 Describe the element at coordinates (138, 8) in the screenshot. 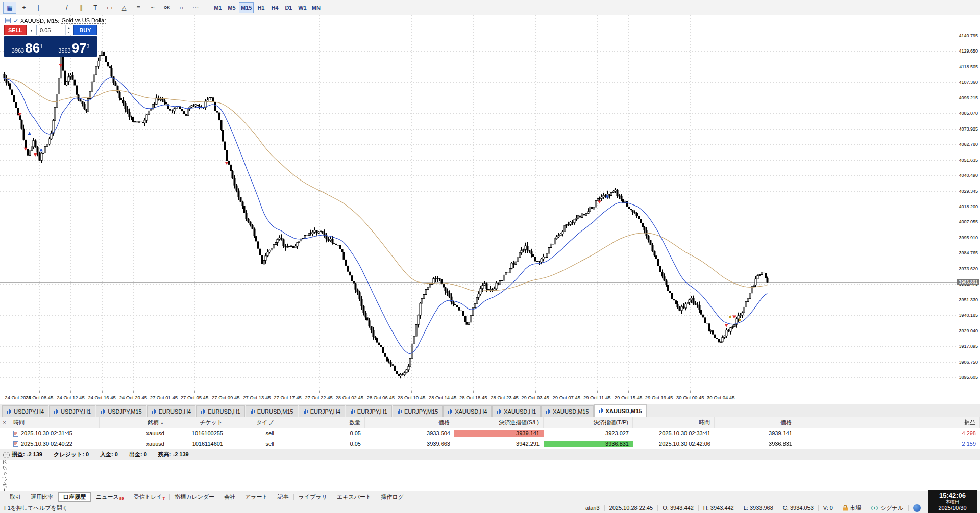

I see `fibonacci-icon: ≡` at that location.